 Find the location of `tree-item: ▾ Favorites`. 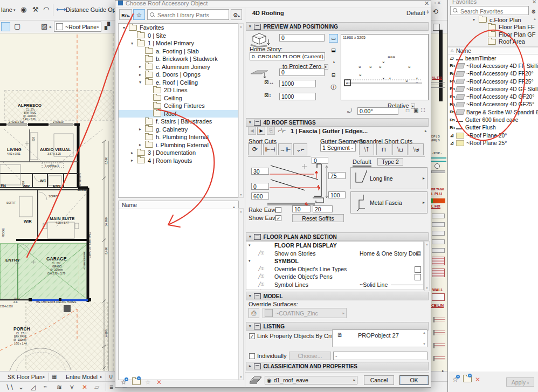

tree-item: ▾ Favorites is located at coordinates (178, 28).